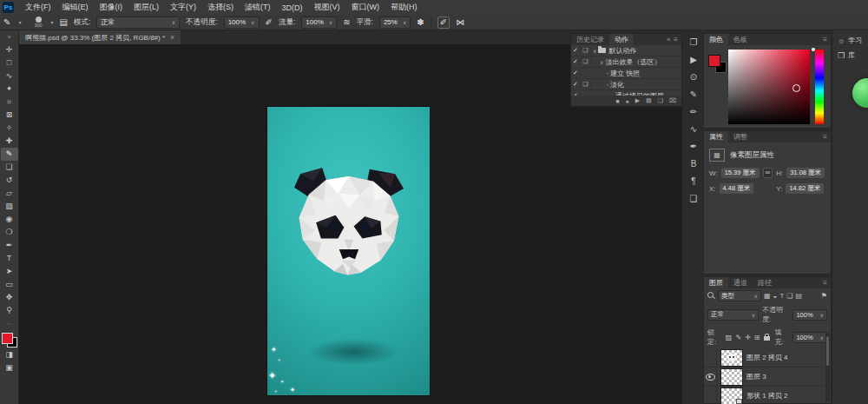 The image size is (868, 404). Describe the element at coordinates (627, 63) in the screenshot. I see `action-row: ✓ ❏ ∨ 淡出效果（选区）` at that location.